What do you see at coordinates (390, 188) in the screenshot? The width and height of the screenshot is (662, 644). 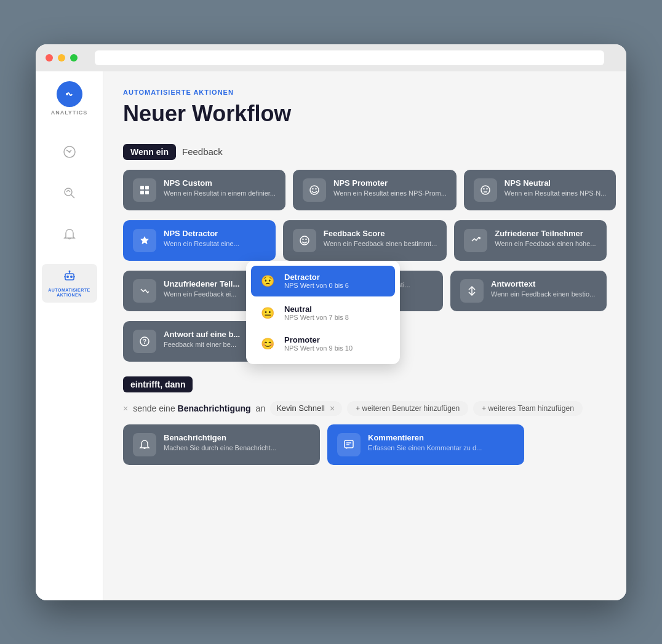 I see `card-text-nps-promoter: NPS Promoter Wenn ein Resultat eines NPS…` at bounding box center [390, 188].